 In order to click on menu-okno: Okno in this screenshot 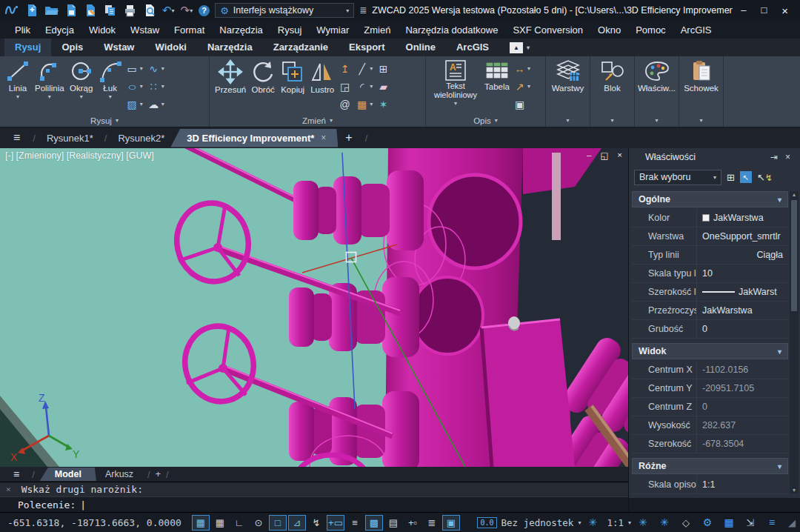, I will do `click(609, 30)`.